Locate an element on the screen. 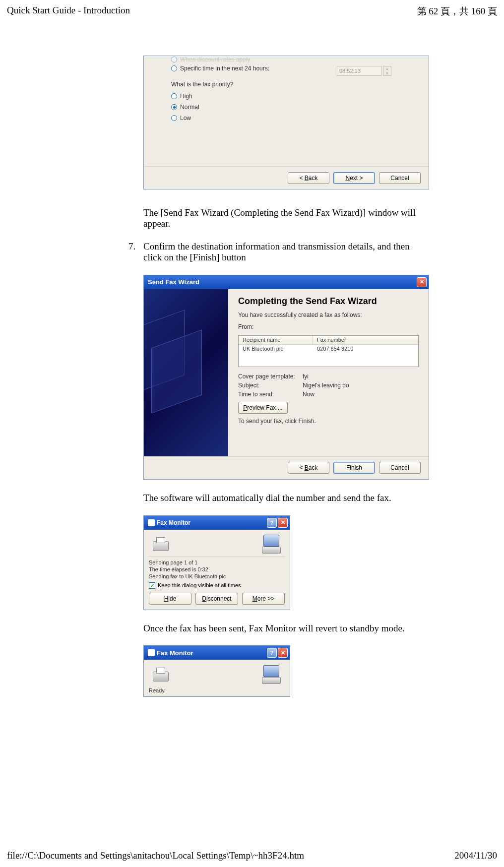  table-row: UK Bluetooth plc 0207 654 3210 is located at coordinates (328, 349).